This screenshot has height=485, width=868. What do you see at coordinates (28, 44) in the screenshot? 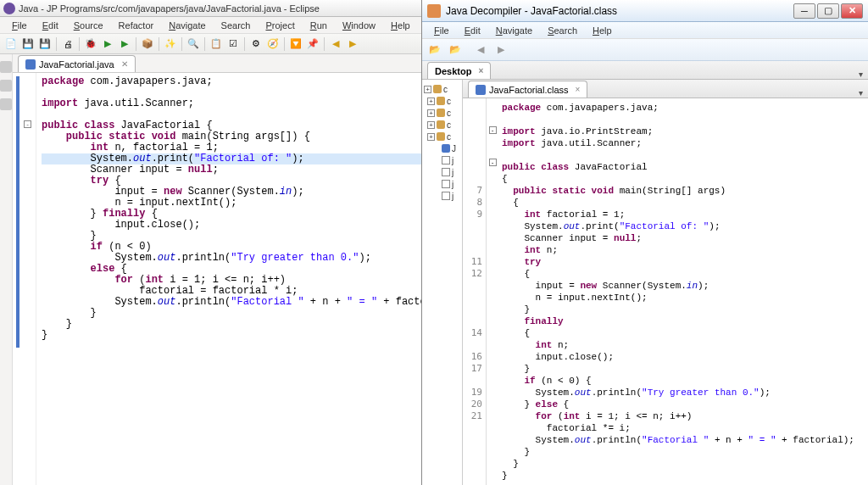
I see `save-icon: 💾` at bounding box center [28, 44].